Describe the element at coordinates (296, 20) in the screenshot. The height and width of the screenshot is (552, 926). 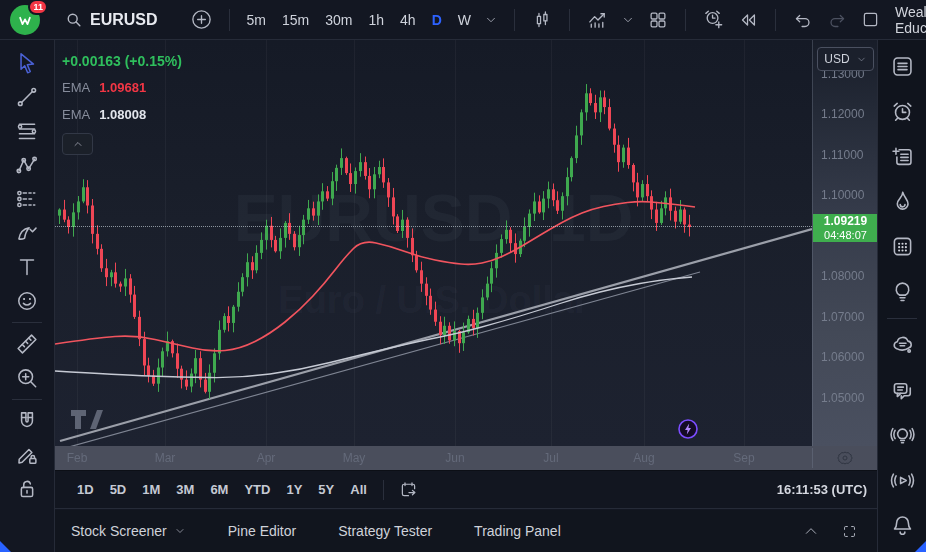
I see `timeframe-15m: 15m` at that location.